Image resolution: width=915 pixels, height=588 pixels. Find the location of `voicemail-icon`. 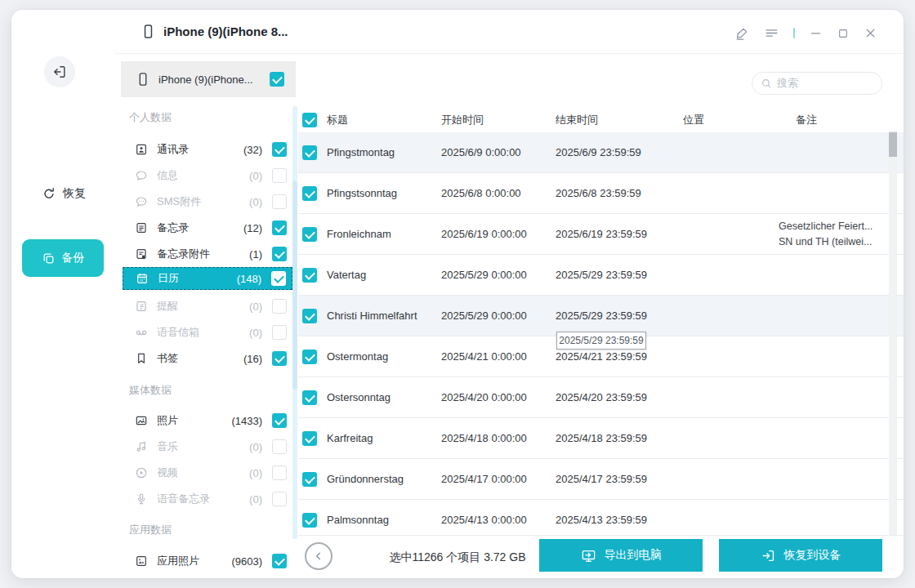

voicemail-icon is located at coordinates (141, 332).